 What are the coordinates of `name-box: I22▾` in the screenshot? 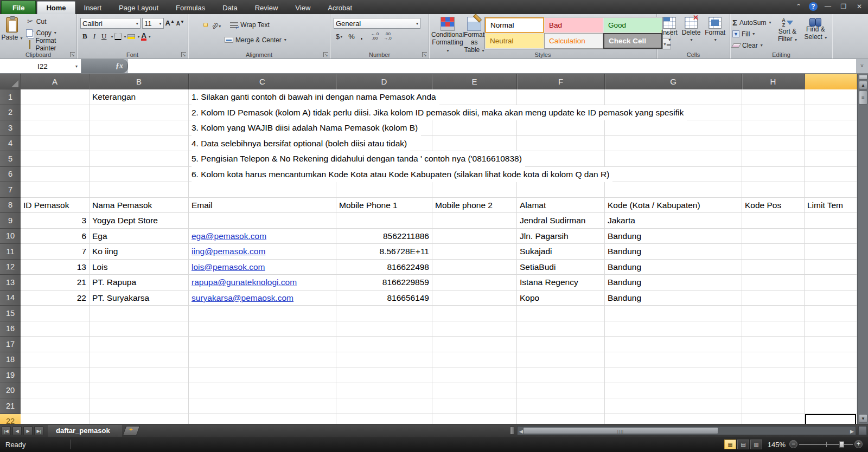 It's located at (41, 66).